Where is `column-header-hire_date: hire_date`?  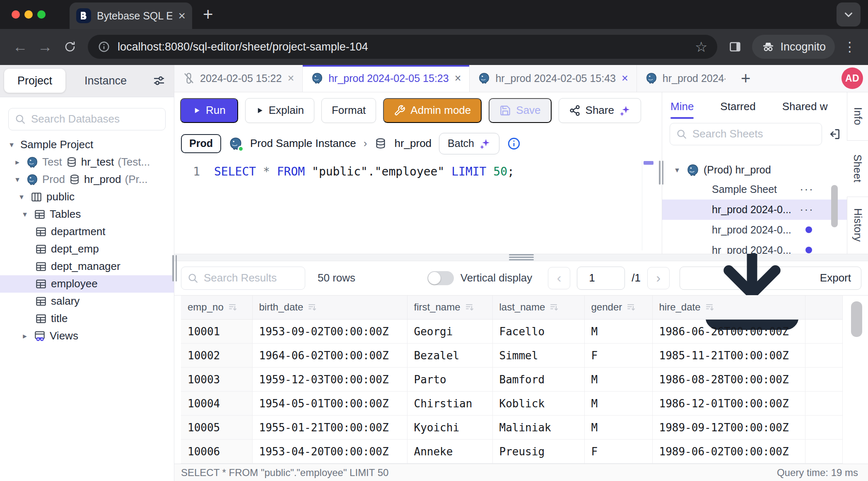
column-header-hire_date: hire_date is located at coordinates (729, 308).